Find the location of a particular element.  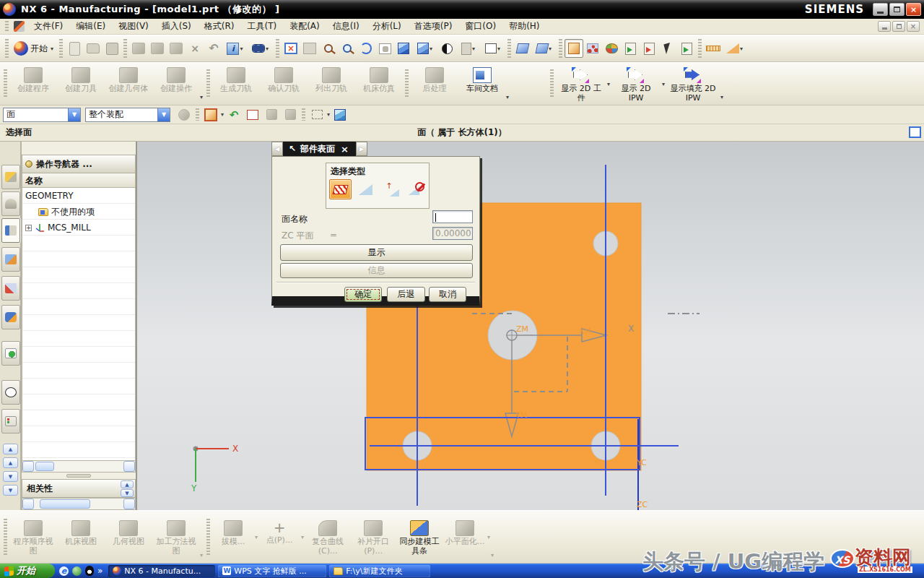

navigator-header: 操作导航器 ... is located at coordinates (79, 164).